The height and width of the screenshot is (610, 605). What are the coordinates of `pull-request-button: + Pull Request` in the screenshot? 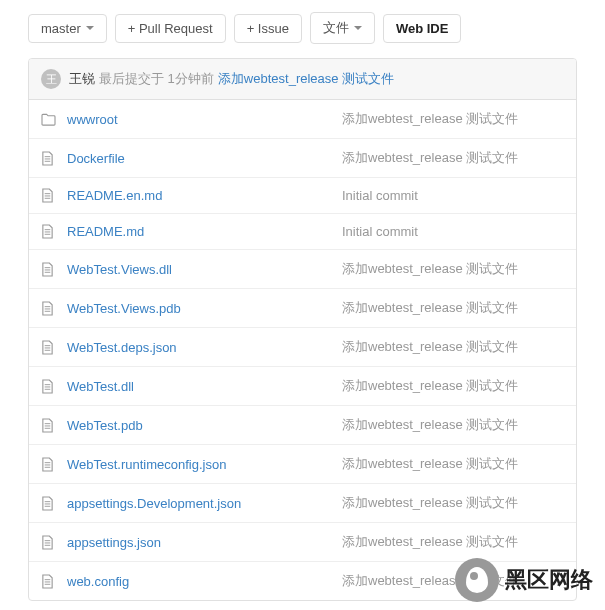 It's located at (170, 28).